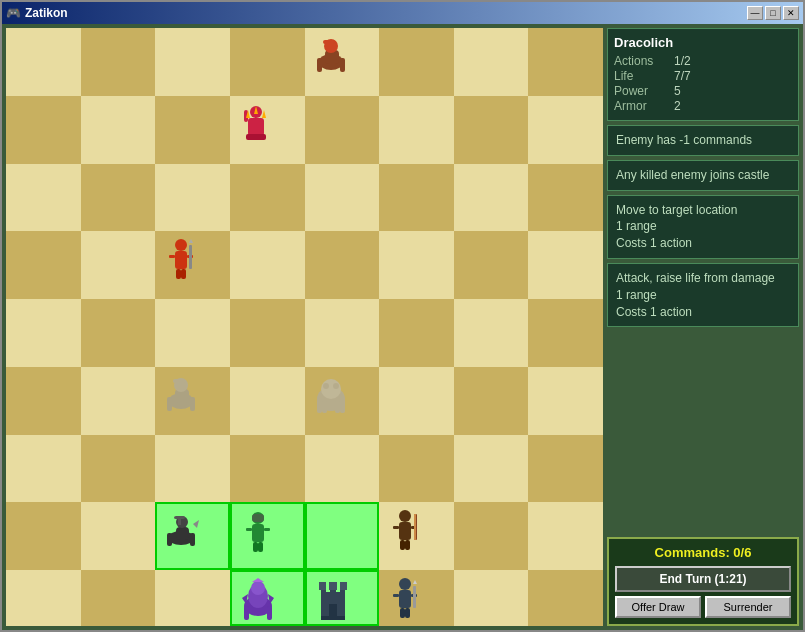 The height and width of the screenshot is (632, 805). What do you see at coordinates (703, 295) in the screenshot?
I see `info-card-attack: Attack, raise life from damage 1 range C…` at bounding box center [703, 295].